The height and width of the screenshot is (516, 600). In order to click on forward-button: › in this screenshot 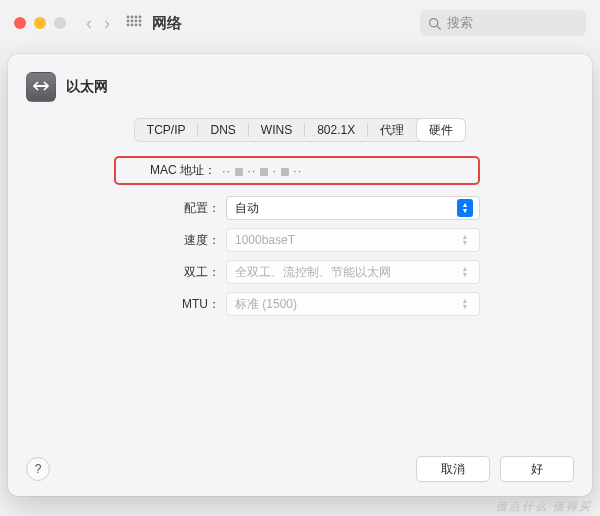, I will do `click(107, 24)`.